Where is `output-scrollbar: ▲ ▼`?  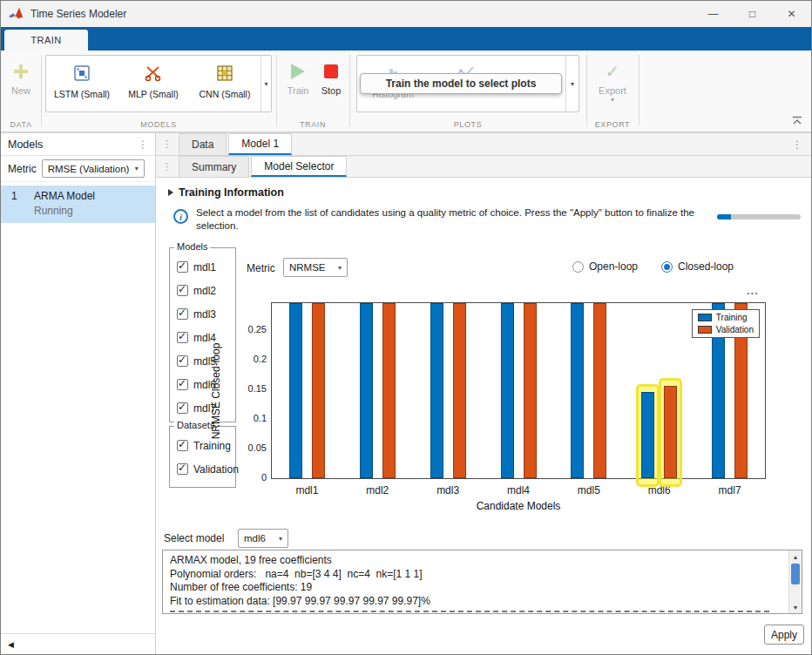
output-scrollbar: ▲ ▼ is located at coordinates (795, 582).